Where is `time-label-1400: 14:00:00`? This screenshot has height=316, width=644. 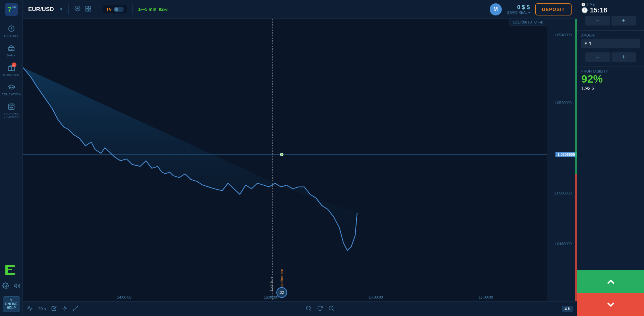
time-label-1400: 14:00:00 is located at coordinates (124, 297).